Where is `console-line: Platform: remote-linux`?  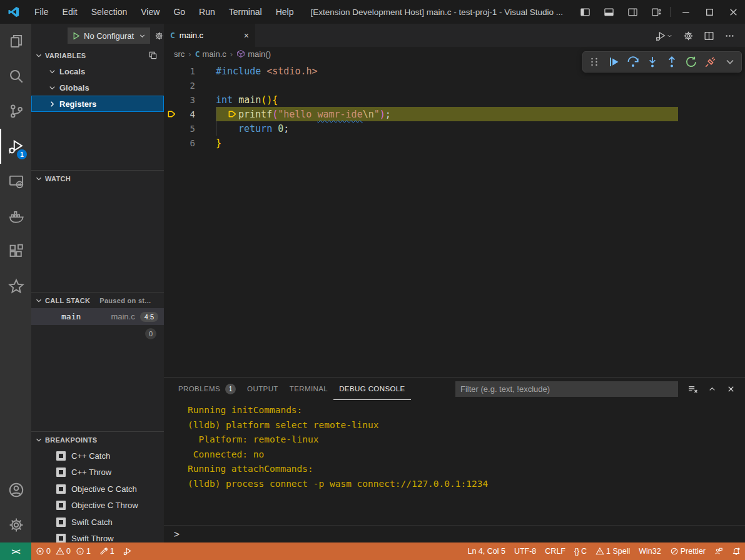
console-line: Platform: remote-linux is located at coordinates (467, 440).